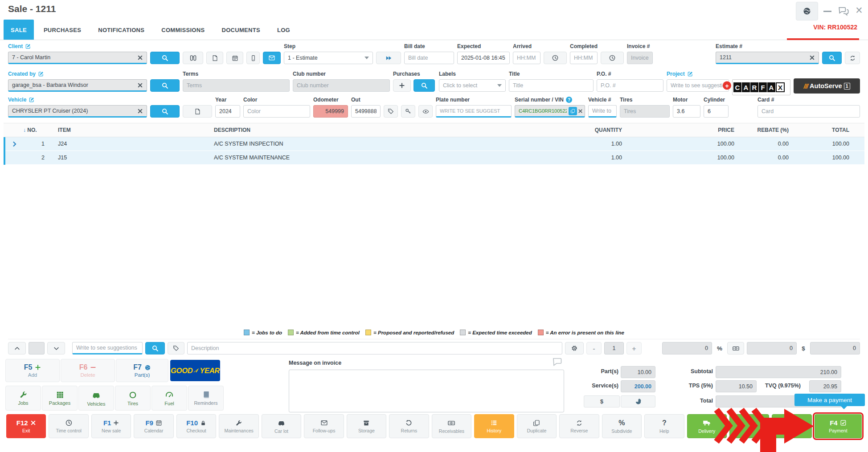 Image resolution: width=868 pixels, height=452 pixels. What do you see at coordinates (550, 111) in the screenshot?
I see `serial-vin-field` at bounding box center [550, 111].